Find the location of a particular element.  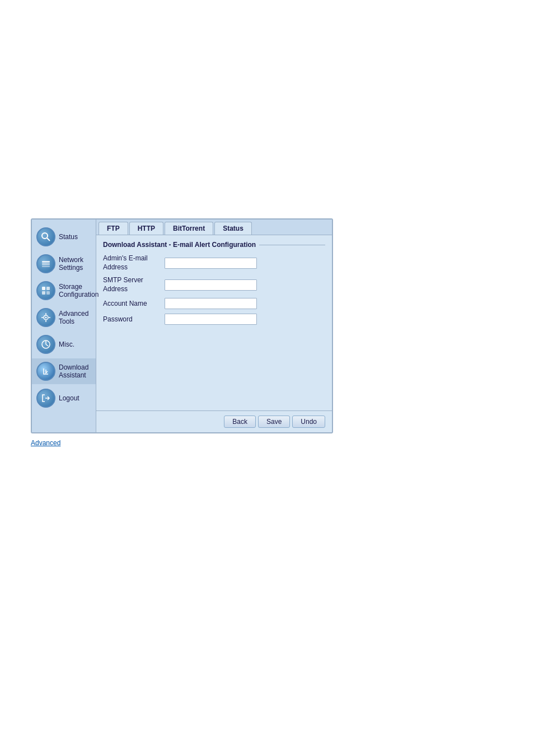

tabs-bar: FTP HTTP BitTorrent Status is located at coordinates (214, 227).